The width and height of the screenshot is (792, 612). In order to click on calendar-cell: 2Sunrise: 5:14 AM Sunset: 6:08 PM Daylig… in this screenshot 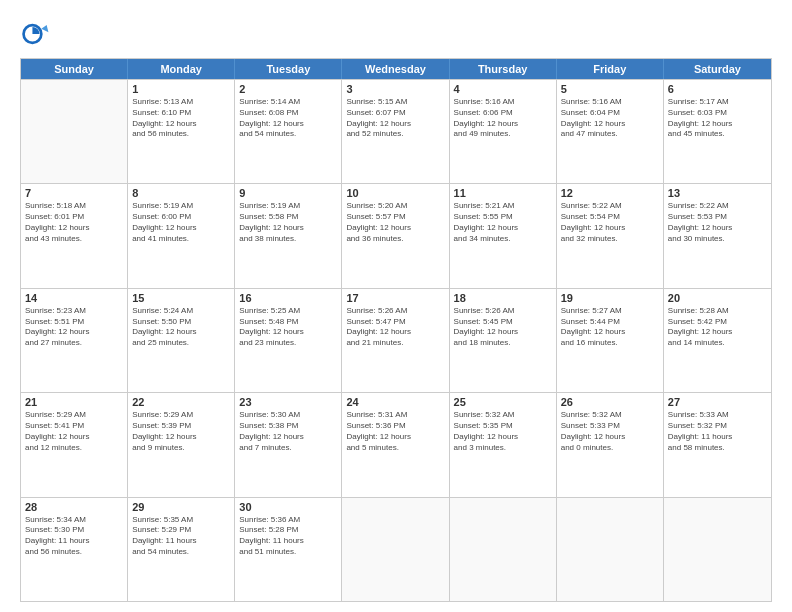, I will do `click(288, 132)`.